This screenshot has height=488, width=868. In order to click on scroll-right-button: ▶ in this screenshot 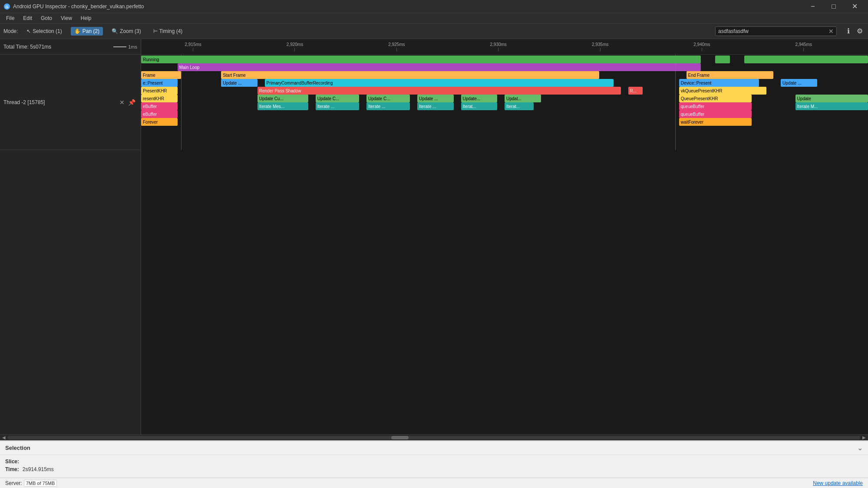, I will do `click(864, 438)`.